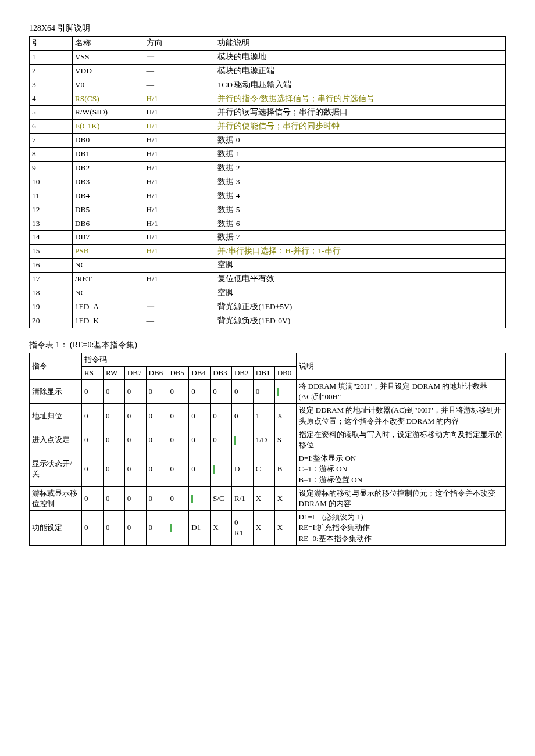 This screenshot has height=756, width=535. I want to click on pin-description: 数据 4, so click(361, 196).